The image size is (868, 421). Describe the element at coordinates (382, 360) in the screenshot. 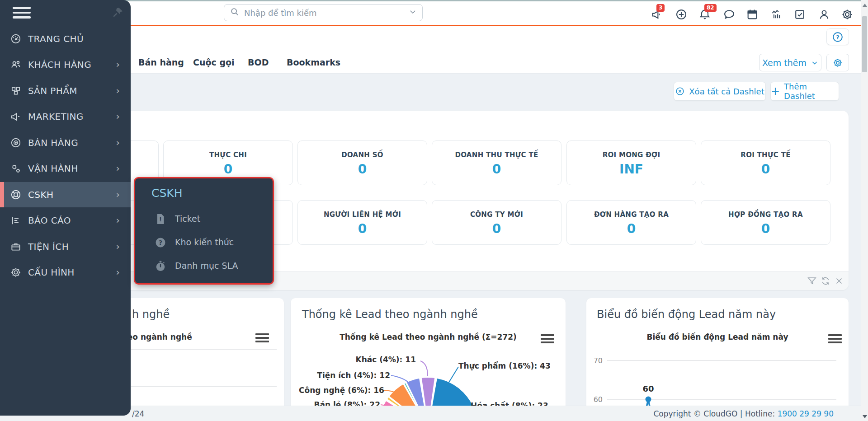

I see `pie-label-khac: Khác (4%): 11` at that location.